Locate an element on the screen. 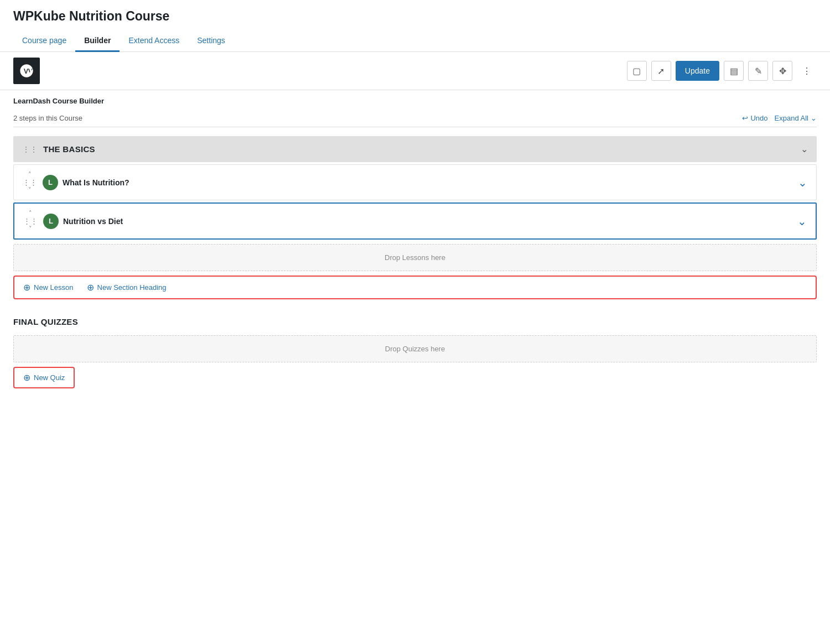 The image size is (830, 644). lesson-row-controls: ˄ ⋮⋮ ˅ is located at coordinates (30, 183).